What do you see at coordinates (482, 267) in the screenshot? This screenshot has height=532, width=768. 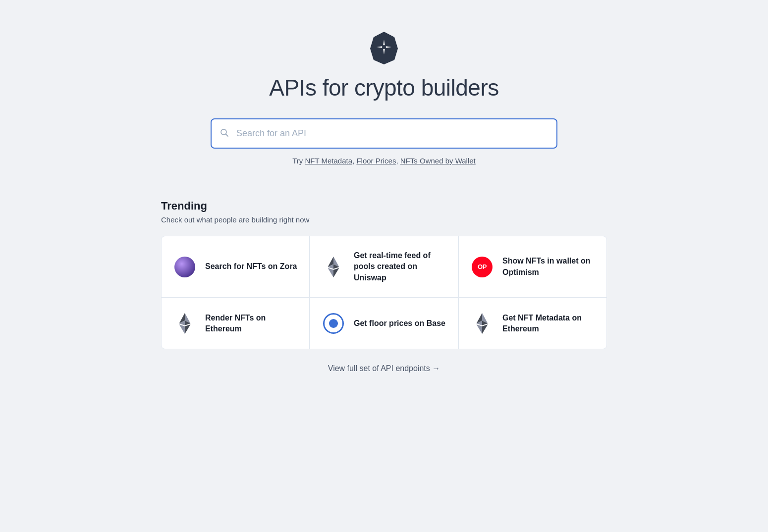 I see `op-icon: OP` at bounding box center [482, 267].